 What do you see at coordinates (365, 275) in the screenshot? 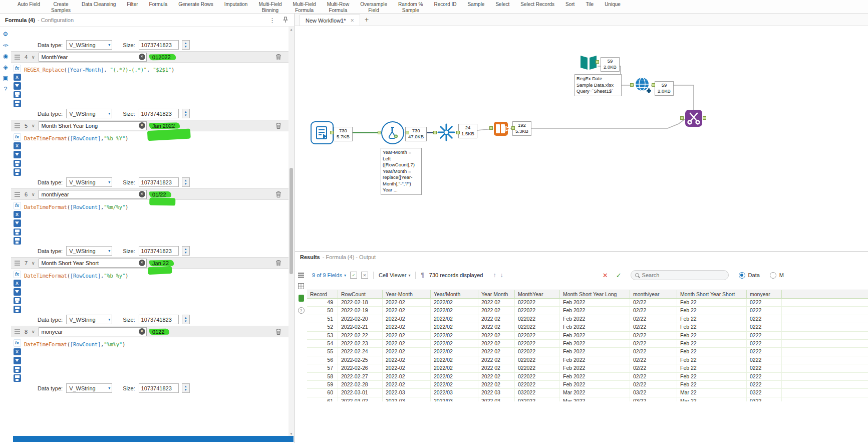
I see `deselect-all-icon: ✕` at bounding box center [365, 275].